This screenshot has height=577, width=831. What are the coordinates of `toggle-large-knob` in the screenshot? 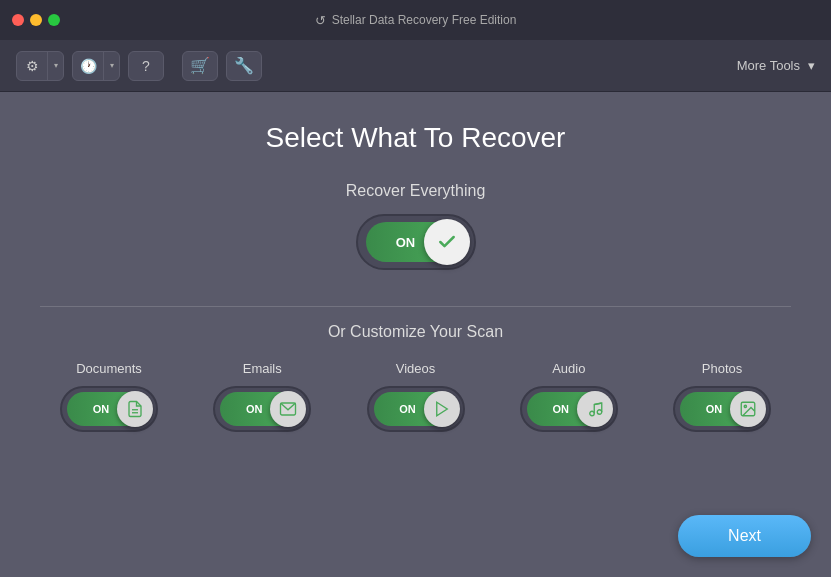 It's located at (447, 242).